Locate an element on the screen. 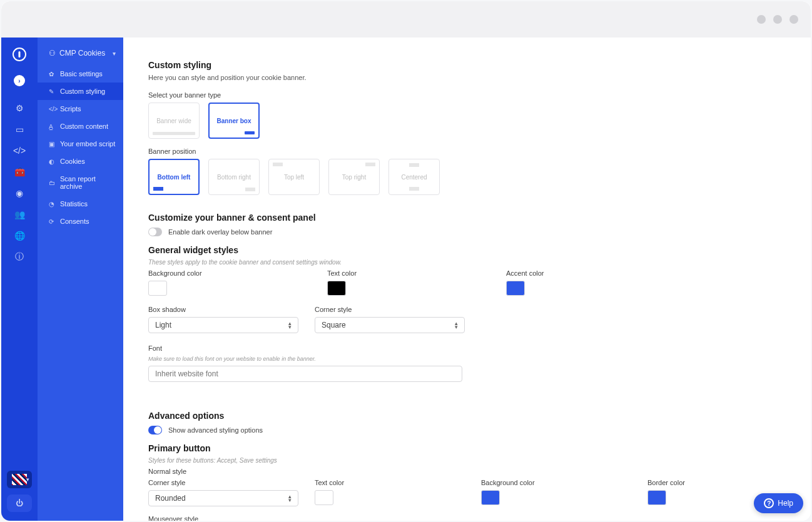 The image size is (812, 522). bg-color-swatch is located at coordinates (158, 288).